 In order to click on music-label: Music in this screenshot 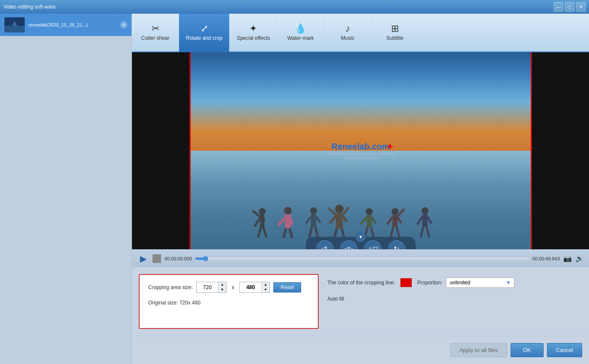, I will do `click(348, 38)`.